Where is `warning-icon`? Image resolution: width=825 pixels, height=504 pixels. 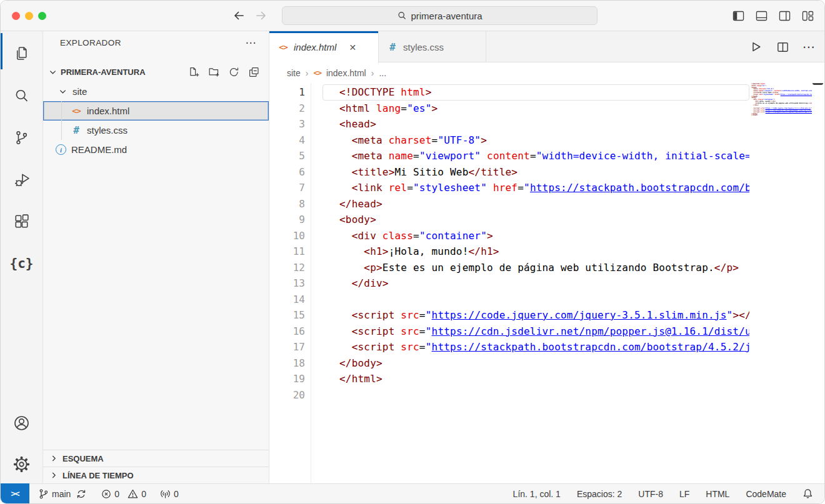 warning-icon is located at coordinates (132, 493).